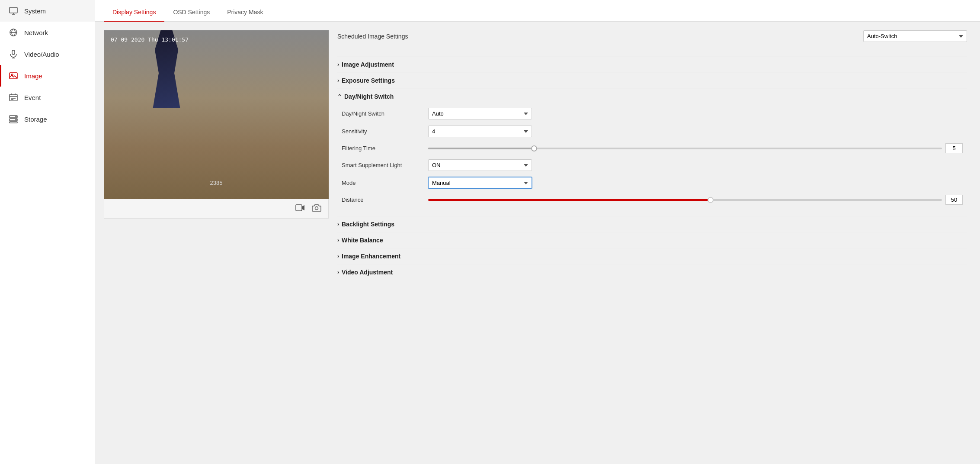 This screenshot has height=464, width=980. I want to click on distance-fill, so click(569, 200).